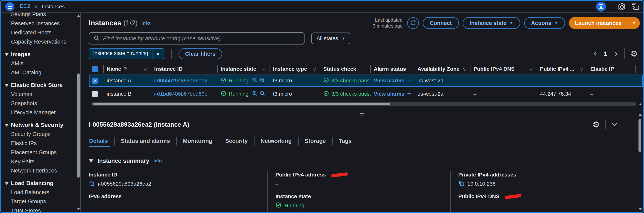  What do you see at coordinates (102, 142) in the screenshot?
I see `tab-details: Details` at bounding box center [102, 142].